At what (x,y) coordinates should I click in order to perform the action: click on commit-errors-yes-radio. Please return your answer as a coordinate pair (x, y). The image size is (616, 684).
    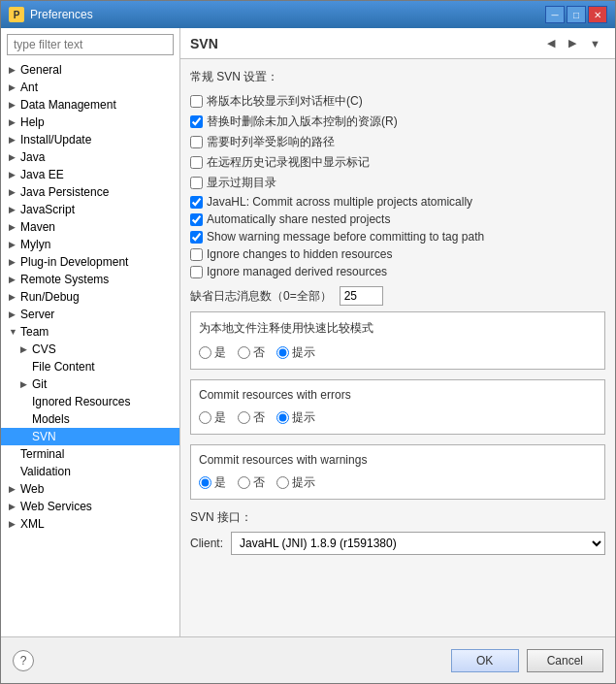
    Looking at the image, I should click on (206, 417).